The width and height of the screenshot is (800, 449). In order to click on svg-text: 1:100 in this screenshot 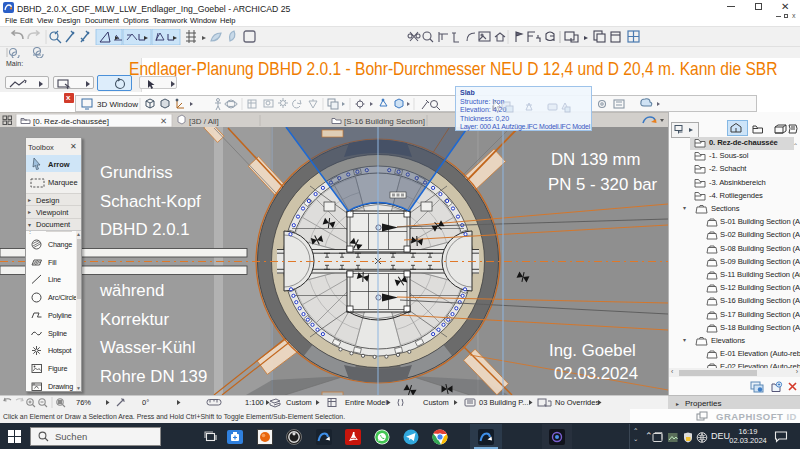, I will do `click(254, 402)`.